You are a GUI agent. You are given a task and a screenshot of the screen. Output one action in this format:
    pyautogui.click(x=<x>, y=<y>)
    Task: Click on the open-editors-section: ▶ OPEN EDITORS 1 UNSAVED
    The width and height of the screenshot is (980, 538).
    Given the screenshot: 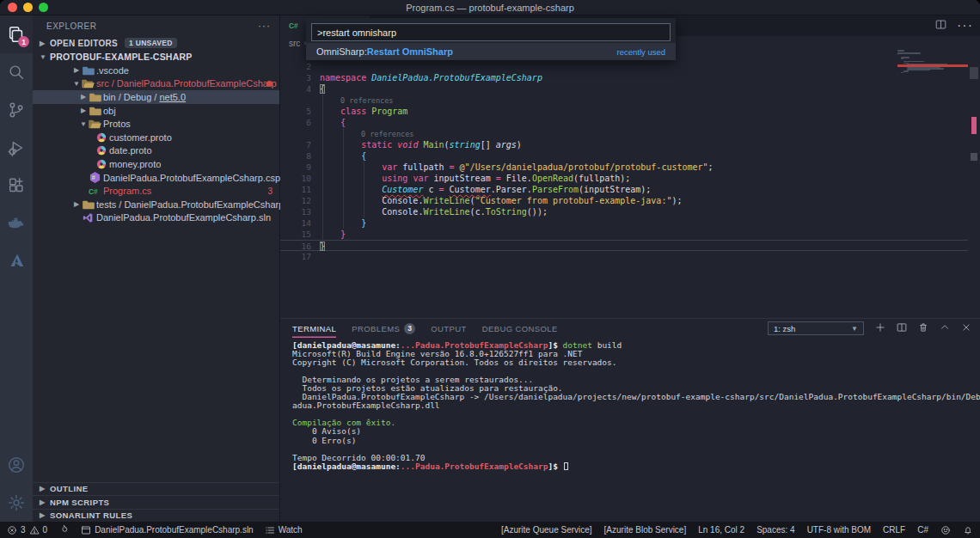 What is the action you would take?
    pyautogui.click(x=156, y=43)
    